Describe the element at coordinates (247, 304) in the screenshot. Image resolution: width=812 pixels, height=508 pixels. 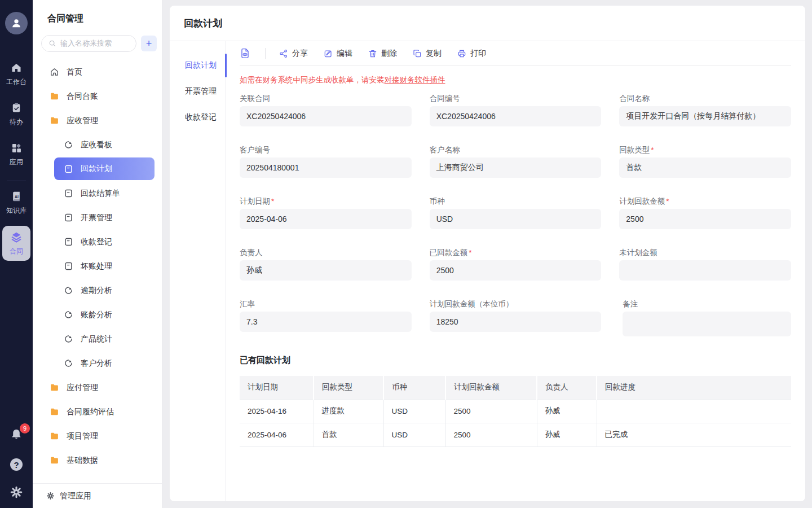
I see `field-label: 汇率` at that location.